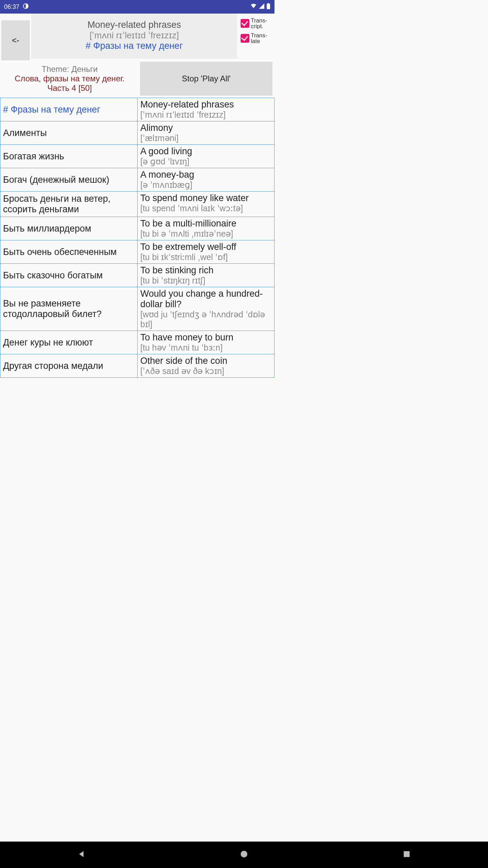  What do you see at coordinates (53, 366) in the screenshot?
I see `russian-text: Другая сторона медали` at bounding box center [53, 366].